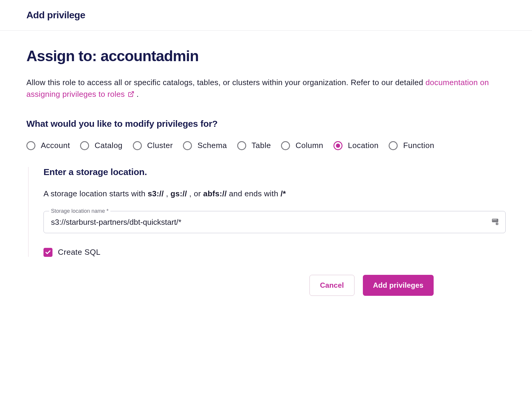 The image size is (532, 410). Describe the element at coordinates (411, 146) in the screenshot. I see `radio-function: Function` at that location.